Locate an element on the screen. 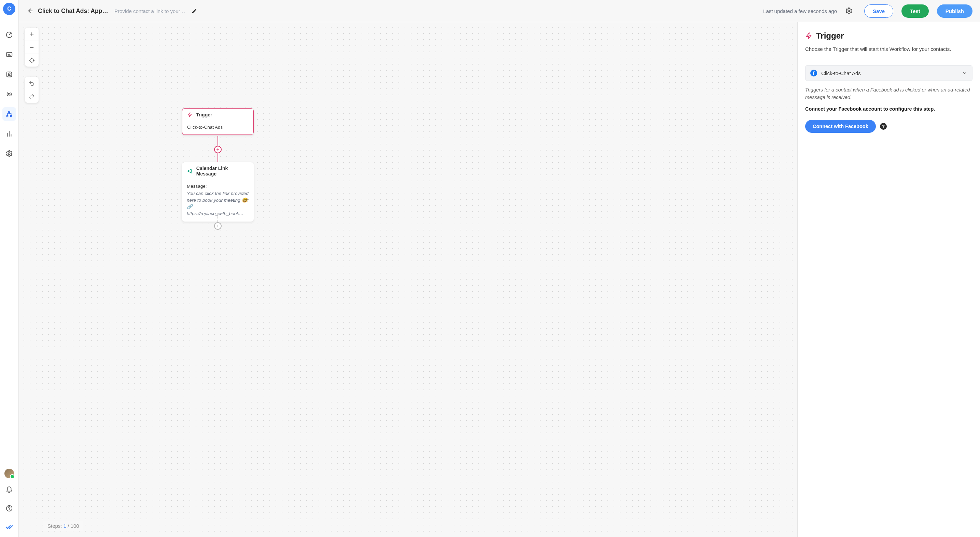 The image size is (980, 537). edit-title-button is located at coordinates (194, 11).